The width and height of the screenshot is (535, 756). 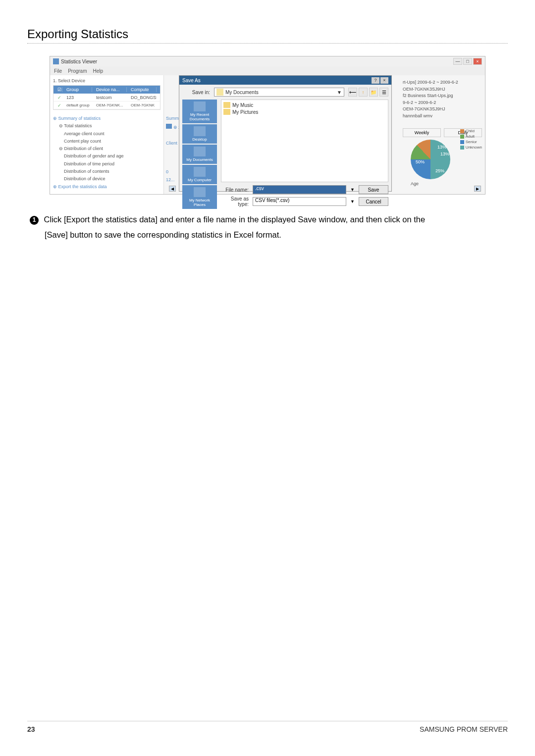 I want to click on dialog-help-button: ?, so click(x=375, y=80).